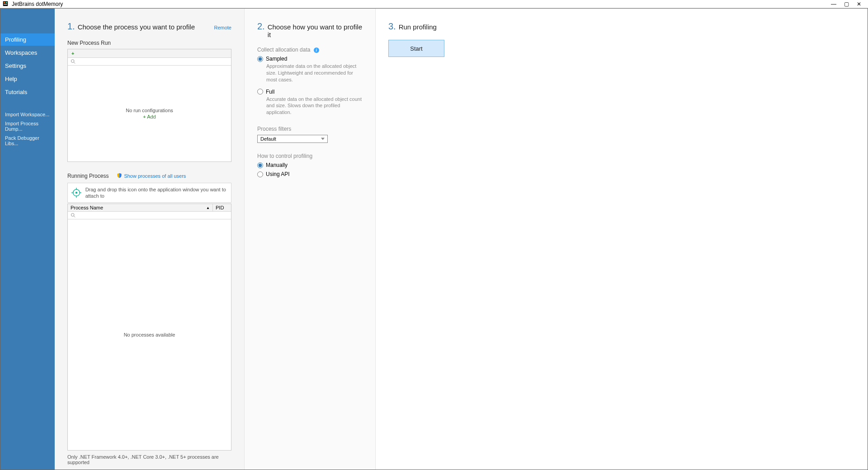 The image size is (868, 470). Describe the element at coordinates (28, 141) in the screenshot. I see `sidebar-sub-pack-debugger: Pack Debugger Libs...` at that location.